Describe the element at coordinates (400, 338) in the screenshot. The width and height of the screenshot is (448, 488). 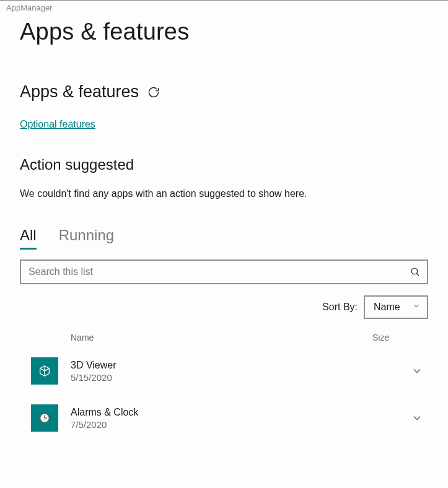
I see `column-header-size: Size` at that location.